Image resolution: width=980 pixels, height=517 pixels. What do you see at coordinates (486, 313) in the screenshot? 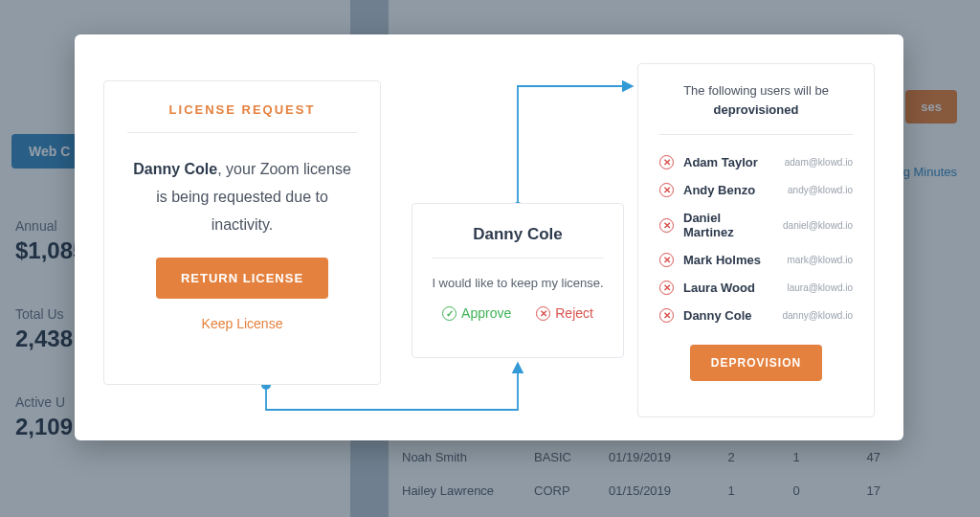
I see `approve-label: Approve` at bounding box center [486, 313].